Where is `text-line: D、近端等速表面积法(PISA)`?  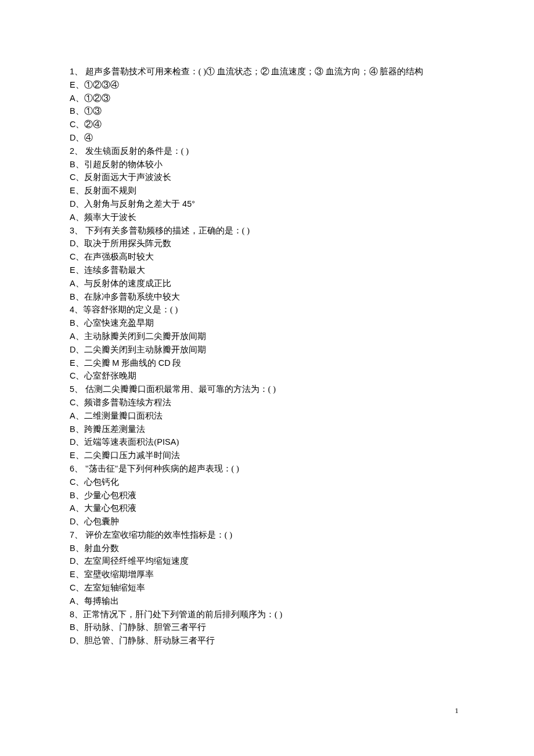
text-line: D、近端等速表面积法(PISA) is located at coordinates (267, 442).